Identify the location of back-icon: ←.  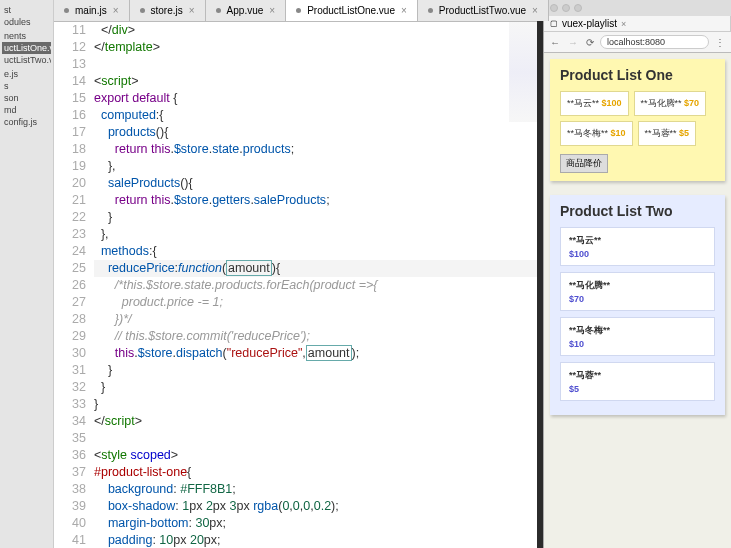
(555, 42).